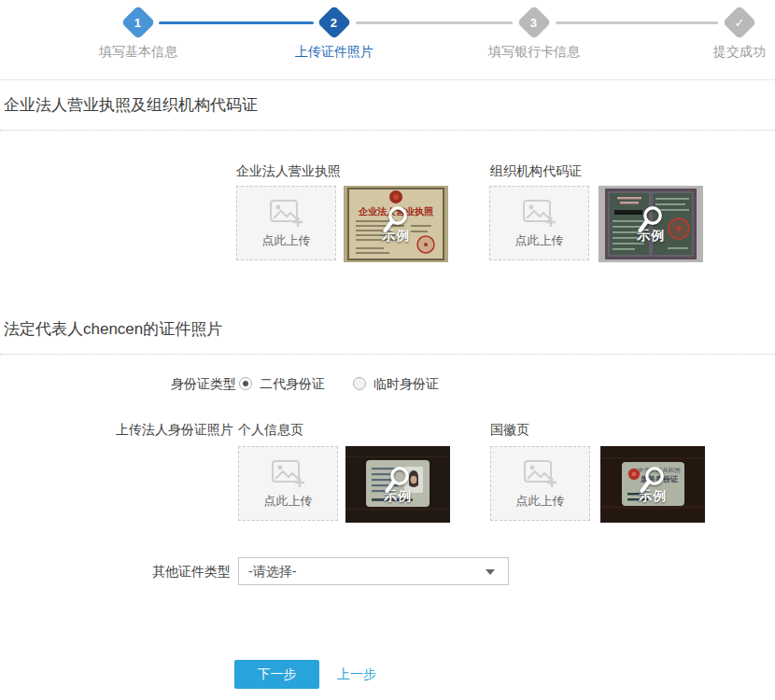  Describe the element at coordinates (246, 384) in the screenshot. I see `radio-second-gen-id` at that location.